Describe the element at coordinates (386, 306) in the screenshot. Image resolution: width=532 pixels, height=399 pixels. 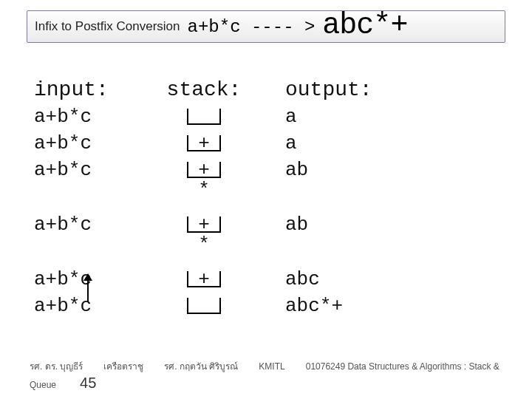
I see `cell-output: abc*+` at that location.